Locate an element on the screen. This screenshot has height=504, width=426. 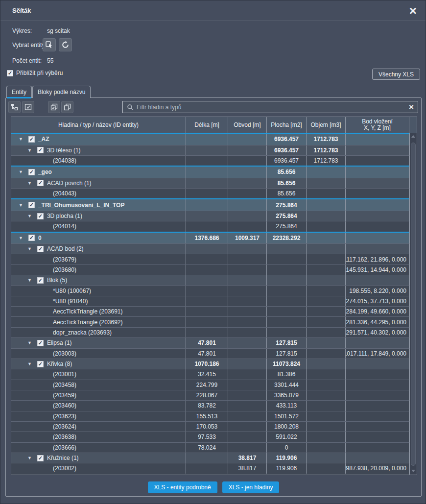
all-xls-button: Všechny XLS is located at coordinates (396, 74).